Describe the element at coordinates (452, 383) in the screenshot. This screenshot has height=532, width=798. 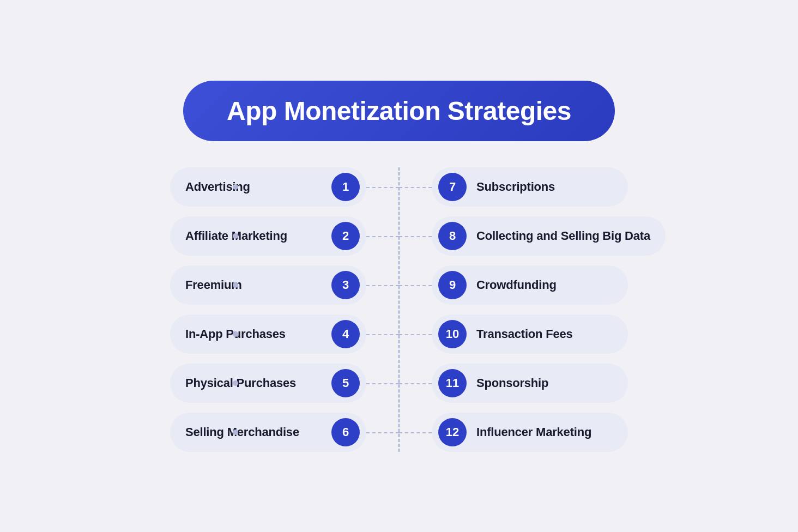
I see `right-badge-11: 11` at that location.